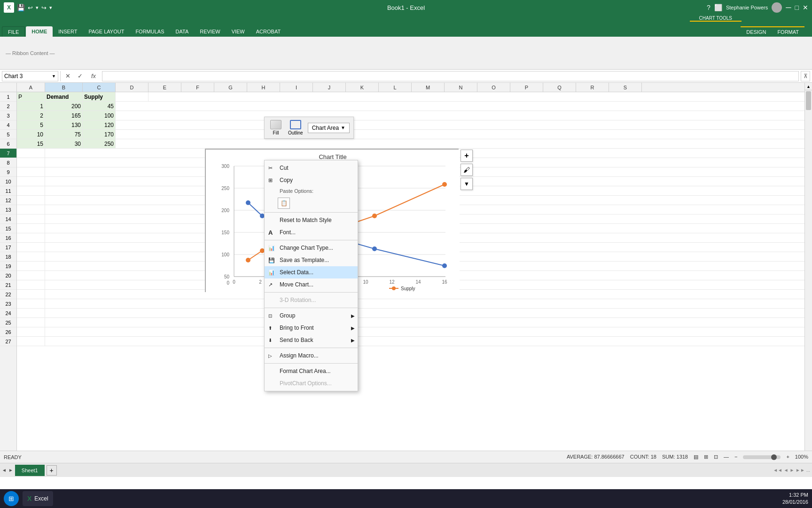 The height and width of the screenshot is (508, 812). Describe the element at coordinates (64, 106) in the screenshot. I see `cell-b2: 200` at that location.